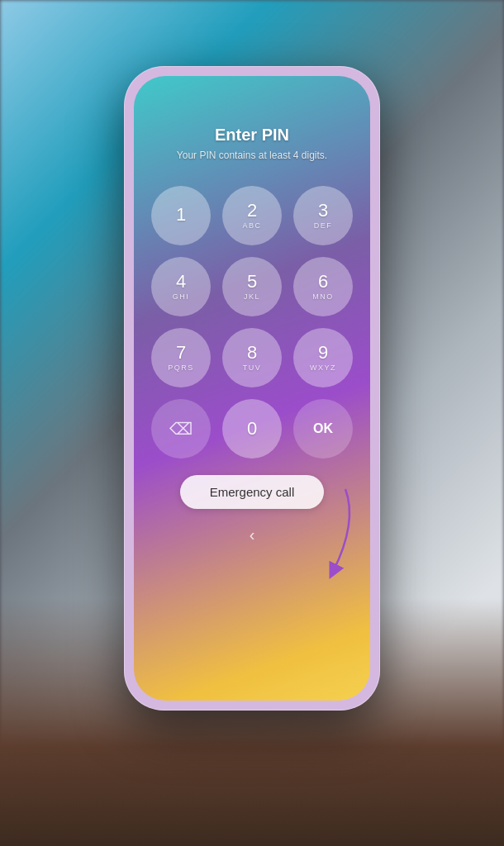  What do you see at coordinates (323, 287) in the screenshot?
I see `key-6: 6 MNO` at bounding box center [323, 287].